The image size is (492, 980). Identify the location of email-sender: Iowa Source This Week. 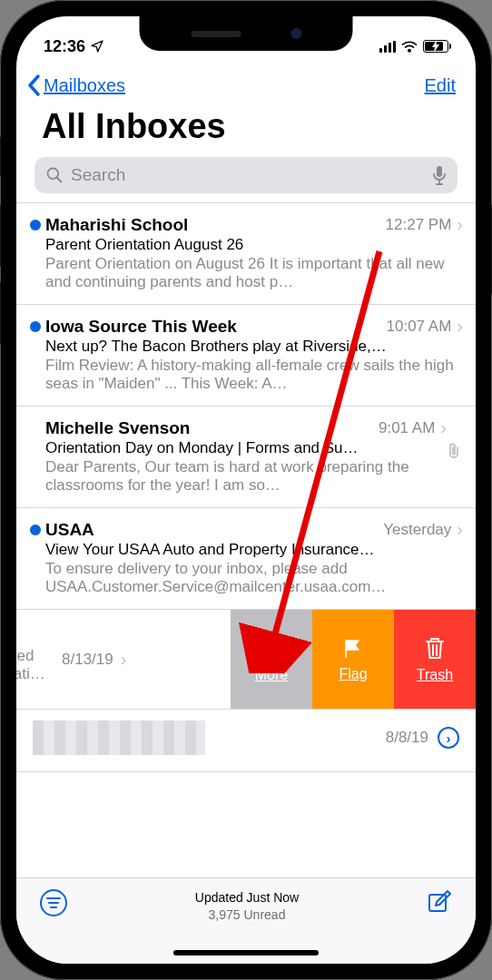
(142, 327).